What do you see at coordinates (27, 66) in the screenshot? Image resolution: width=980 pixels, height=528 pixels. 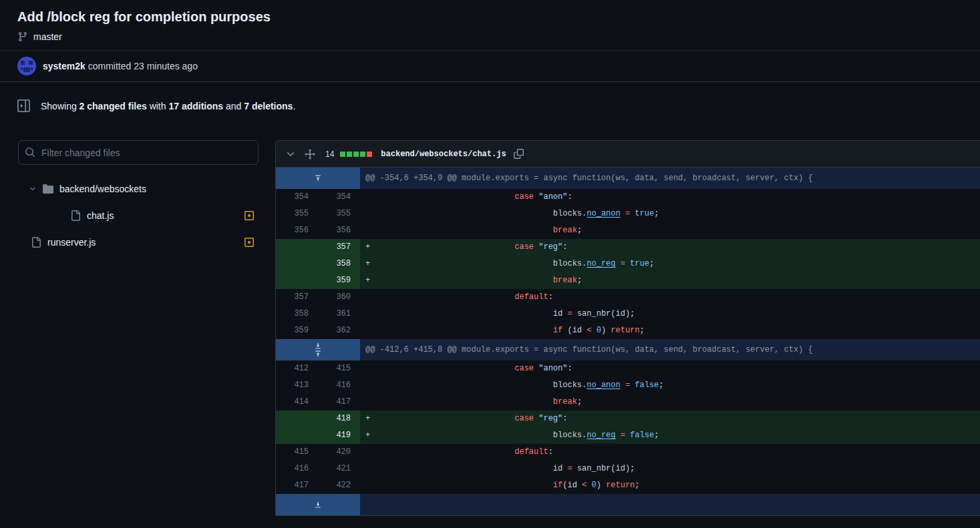 I see `avatar-identicon` at bounding box center [27, 66].